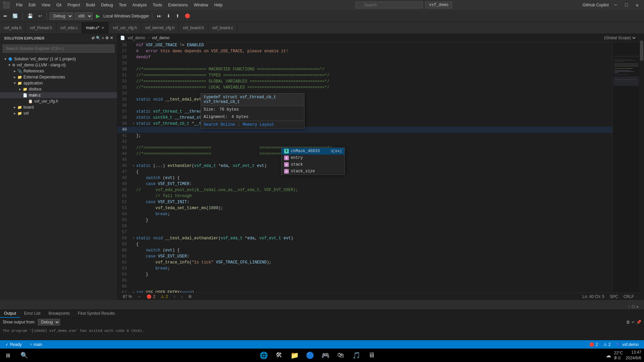  I want to click on solution-explorer-search, so click(58, 49).